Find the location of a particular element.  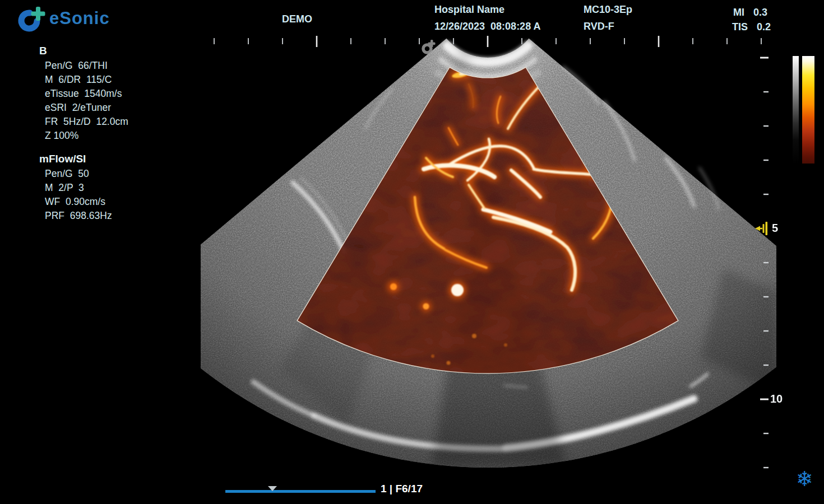

param-line: Pen/G 50 is located at coordinates (76, 174).